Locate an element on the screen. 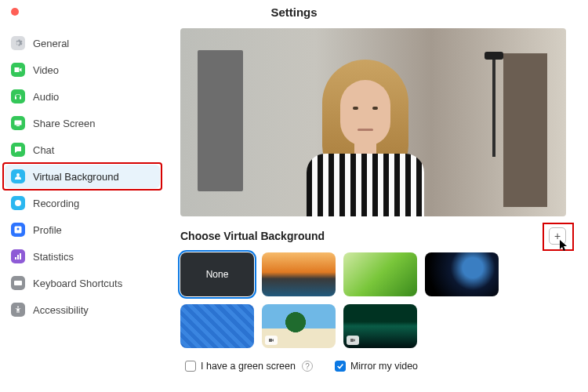 The width and height of the screenshot is (588, 392). sidebar-item-profile: Profile is located at coordinates (82, 230).